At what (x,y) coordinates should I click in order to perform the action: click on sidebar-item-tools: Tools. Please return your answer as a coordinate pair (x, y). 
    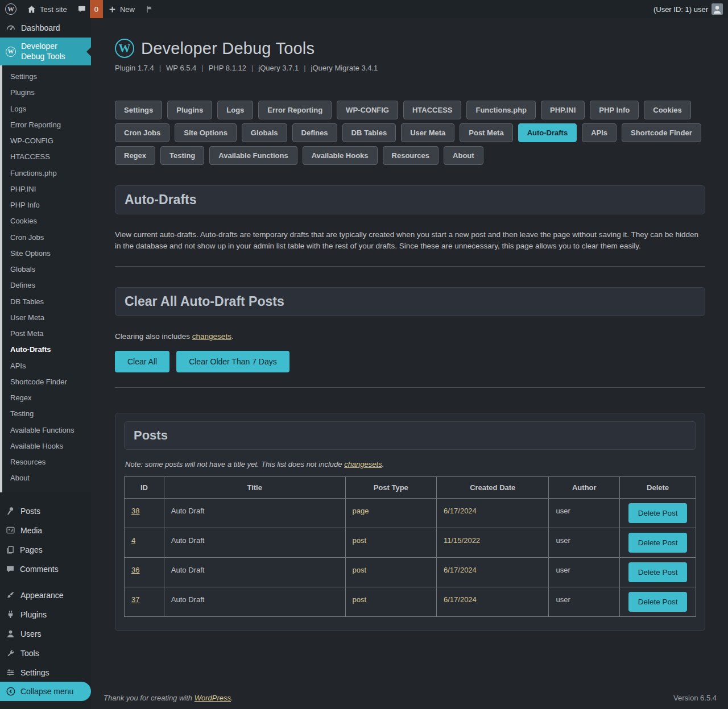
    Looking at the image, I should click on (46, 653).